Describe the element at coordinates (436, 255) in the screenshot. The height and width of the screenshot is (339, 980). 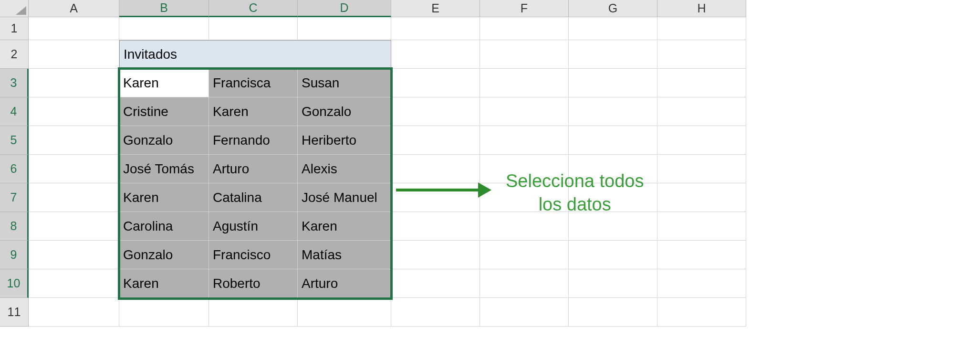
I see `cell-E9` at that location.